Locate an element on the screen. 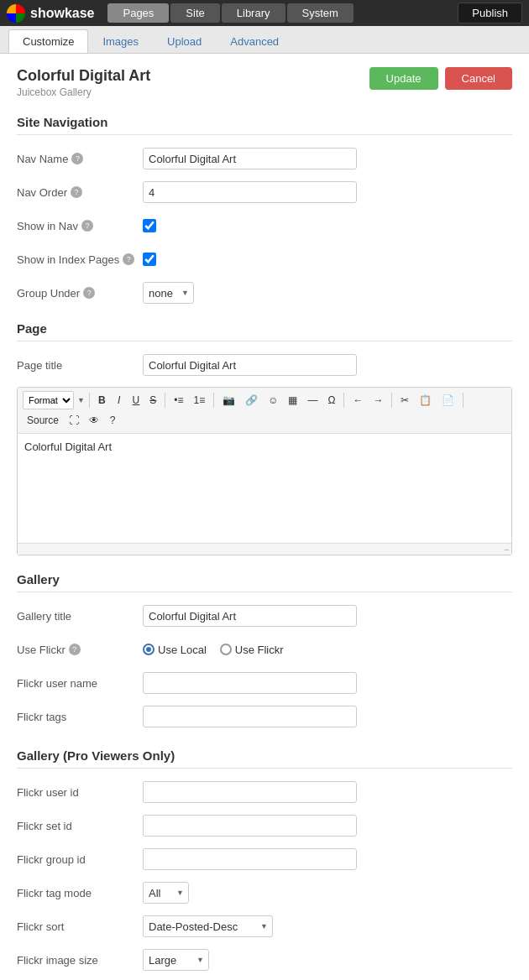 The width and height of the screenshot is (529, 980). flickr-username-label: Flickr user name is located at coordinates (80, 683).